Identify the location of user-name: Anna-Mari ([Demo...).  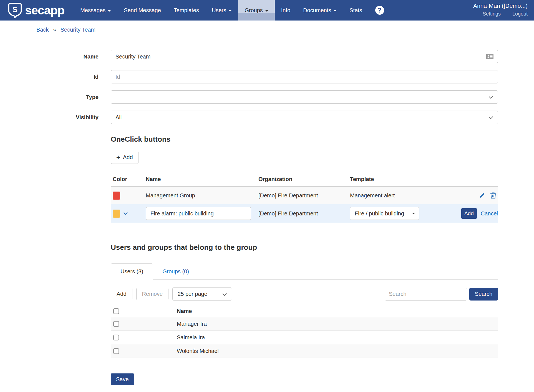
(500, 6).